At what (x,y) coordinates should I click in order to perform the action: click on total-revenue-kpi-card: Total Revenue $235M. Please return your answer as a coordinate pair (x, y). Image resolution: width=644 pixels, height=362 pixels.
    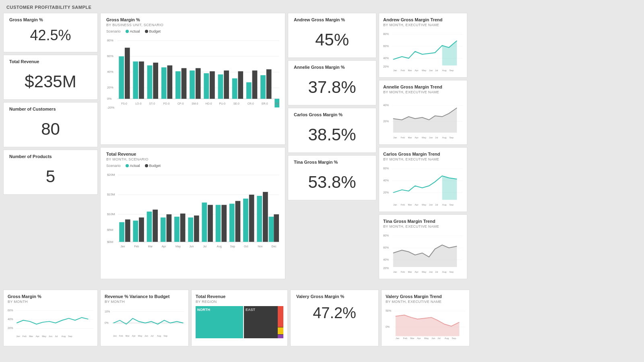
    Looking at the image, I should click on (51, 77).